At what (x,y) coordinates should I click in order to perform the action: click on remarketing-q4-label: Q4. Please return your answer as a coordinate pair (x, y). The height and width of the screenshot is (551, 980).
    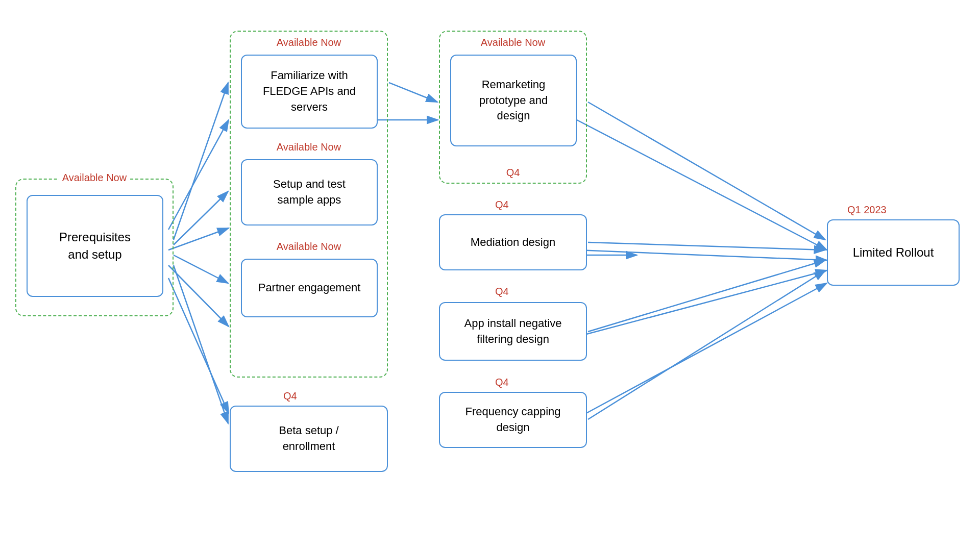
    Looking at the image, I should click on (513, 172).